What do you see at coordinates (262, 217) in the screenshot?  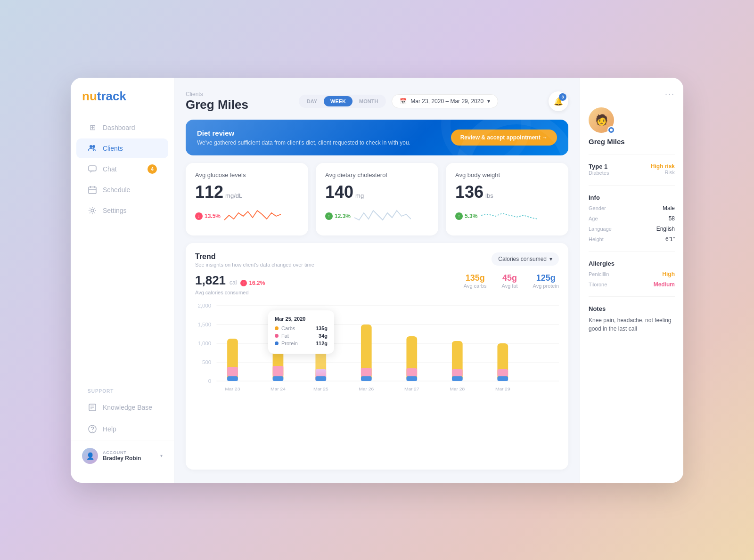 I see `glucose-sparkline` at bounding box center [262, 217].